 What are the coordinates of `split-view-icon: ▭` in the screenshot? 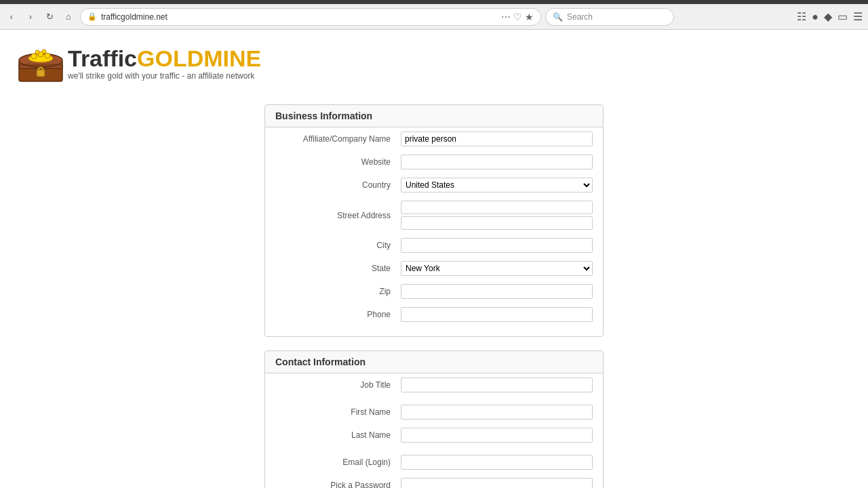 It's located at (842, 16).